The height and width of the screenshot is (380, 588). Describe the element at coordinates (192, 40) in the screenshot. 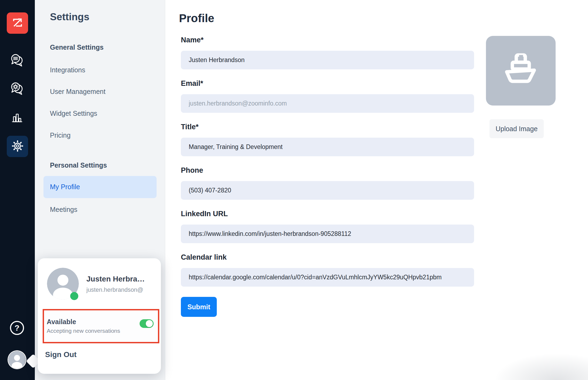

I see `name-label: Name*` at that location.